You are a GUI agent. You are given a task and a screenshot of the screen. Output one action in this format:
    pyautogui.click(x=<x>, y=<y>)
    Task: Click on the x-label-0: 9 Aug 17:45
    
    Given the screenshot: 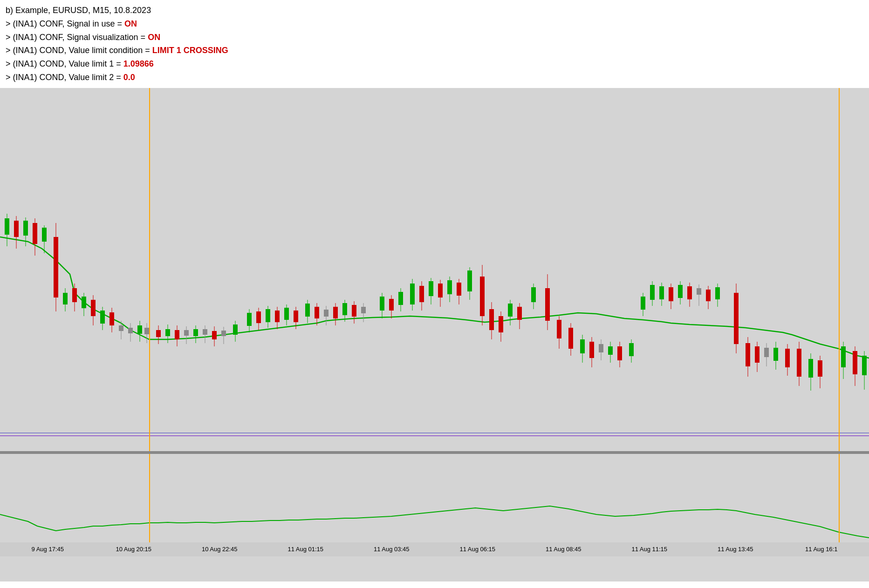 What is the action you would take?
    pyautogui.click(x=48, y=549)
    